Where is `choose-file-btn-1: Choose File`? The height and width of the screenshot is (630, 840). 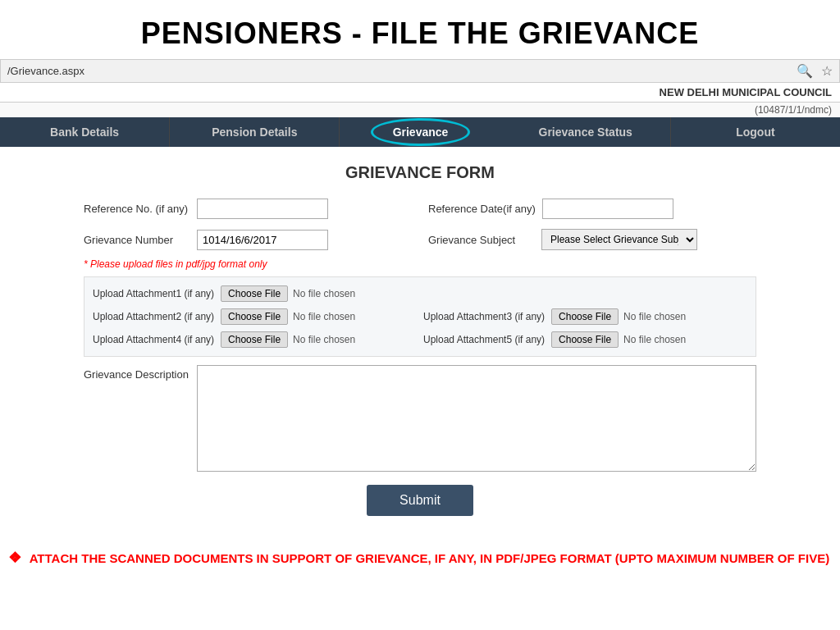 choose-file-btn-1: Choose File is located at coordinates (254, 294).